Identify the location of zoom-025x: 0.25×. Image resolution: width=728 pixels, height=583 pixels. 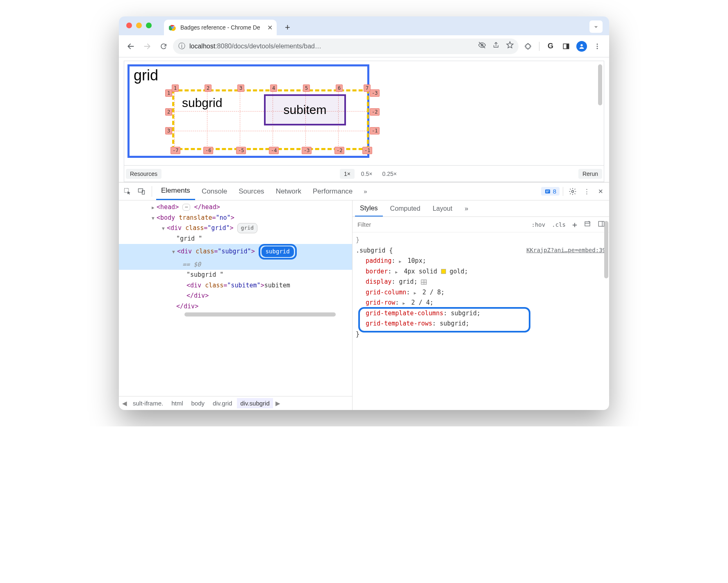
(389, 174).